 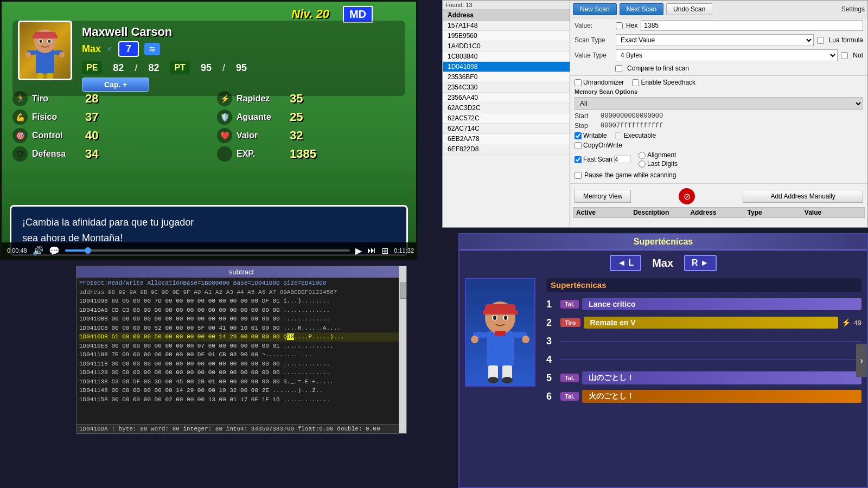 What do you see at coordinates (208, 251) in the screenshot?
I see `progress-bar` at bounding box center [208, 251].